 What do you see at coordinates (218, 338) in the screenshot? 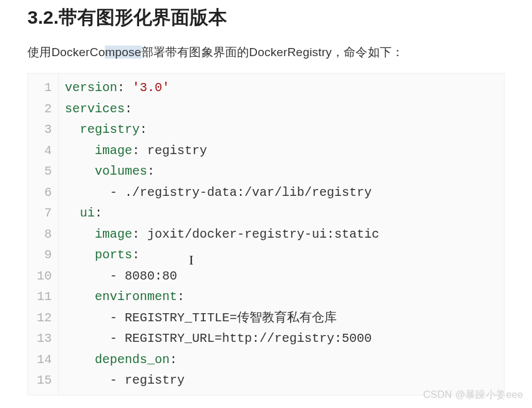
I see `code-token-plain: - REGISTRY_URL=http://registry:5000` at bounding box center [218, 338].